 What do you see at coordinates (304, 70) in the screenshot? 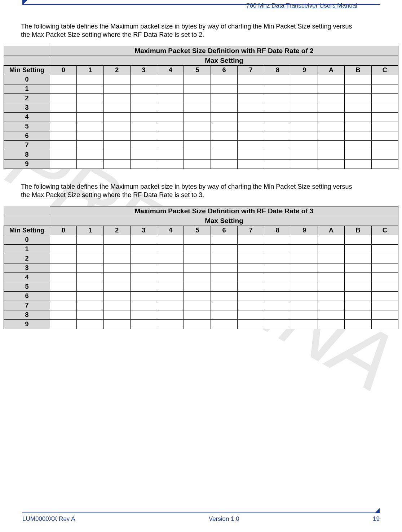
I see `col-header: 9` at bounding box center [304, 70].